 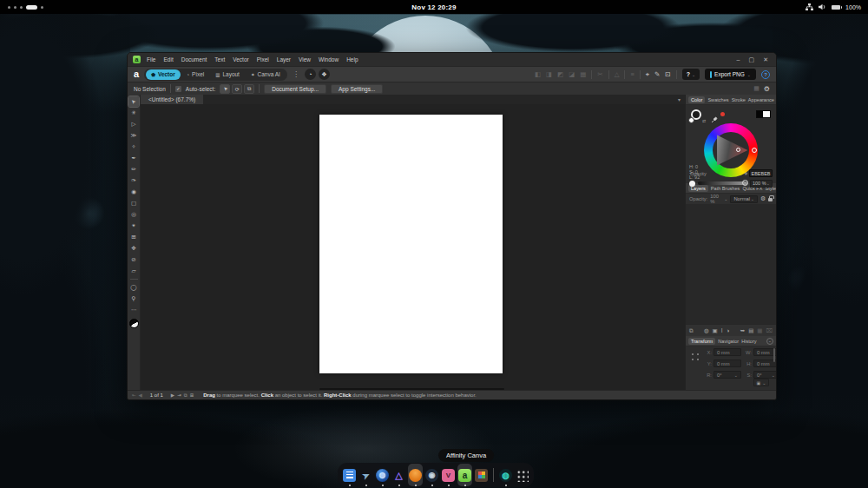 I want to click on menu-pixel: Pixel, so click(x=263, y=59).